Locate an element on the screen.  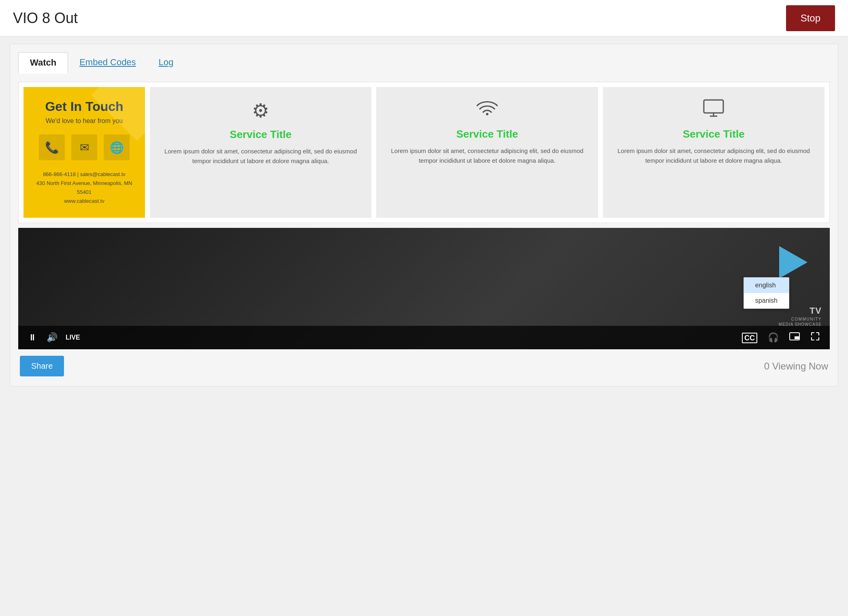
tab-log: Log is located at coordinates (166, 63).